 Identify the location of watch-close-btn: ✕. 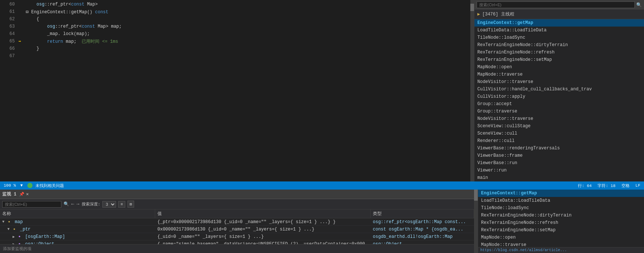
(27, 194).